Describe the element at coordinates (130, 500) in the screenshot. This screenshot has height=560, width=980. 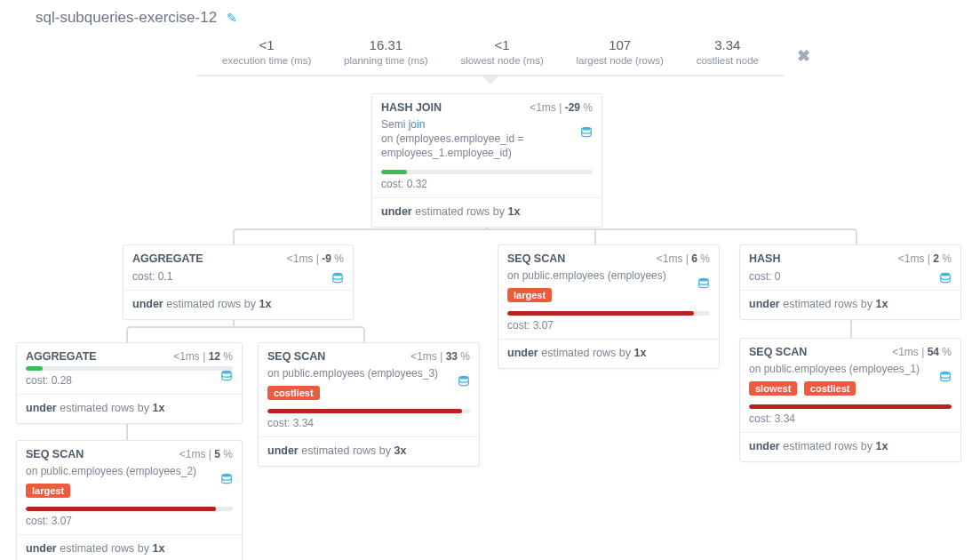
I see `node-seqscan-employees-2: SEQ SCAN <1ms | 5 % on public.employees …` at that location.